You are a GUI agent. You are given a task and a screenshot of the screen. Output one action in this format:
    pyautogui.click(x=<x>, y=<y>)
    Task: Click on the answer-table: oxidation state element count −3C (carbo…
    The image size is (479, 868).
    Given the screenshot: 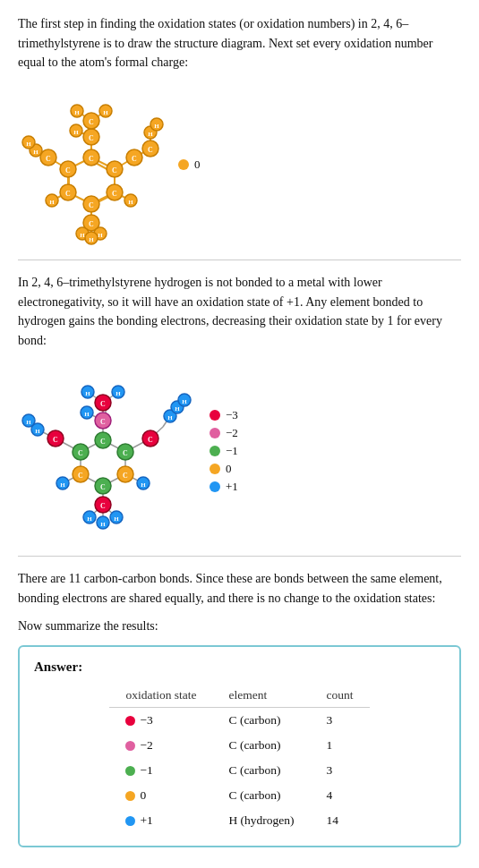 What is the action you would take?
    pyautogui.click(x=239, y=759)
    